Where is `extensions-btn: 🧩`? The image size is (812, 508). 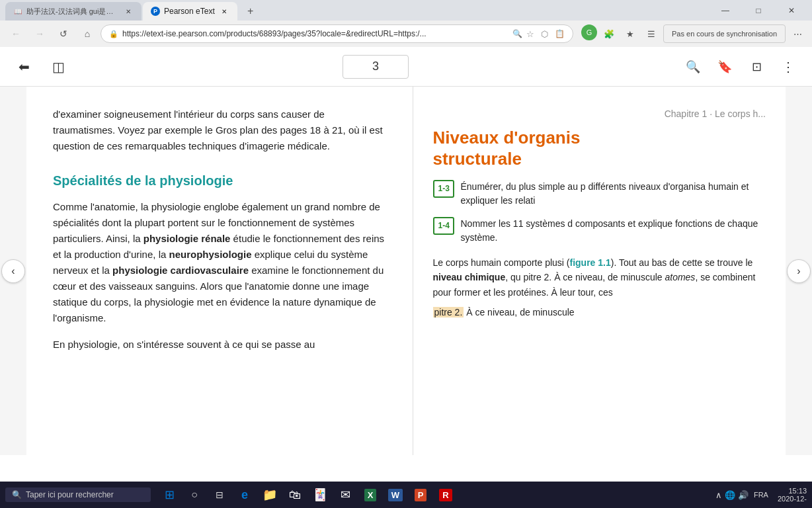 extensions-btn: 🧩 is located at coordinates (609, 34).